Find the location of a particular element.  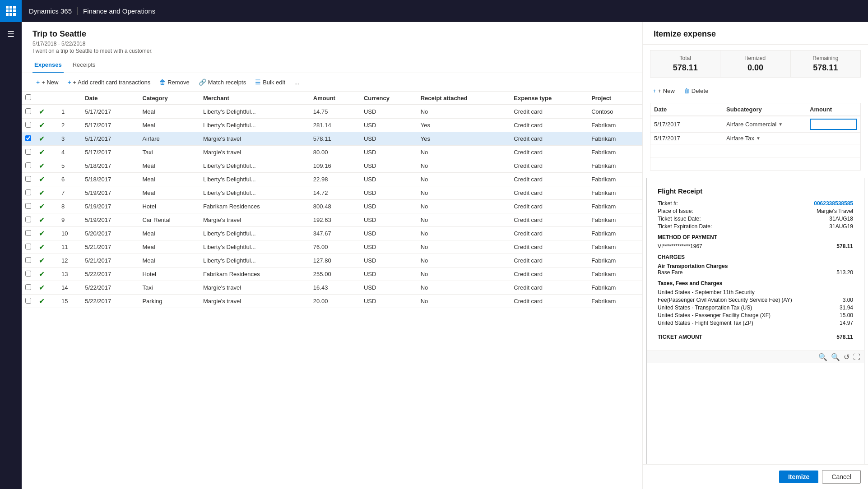

ticket-num-value: 0062338538585 is located at coordinates (833, 203).